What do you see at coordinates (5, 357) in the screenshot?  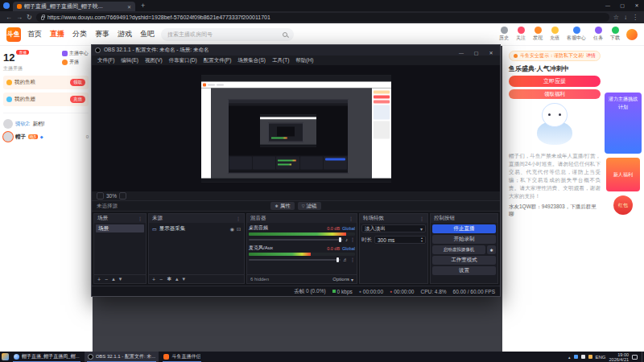 I see `weather-widget-icon` at bounding box center [5, 357].